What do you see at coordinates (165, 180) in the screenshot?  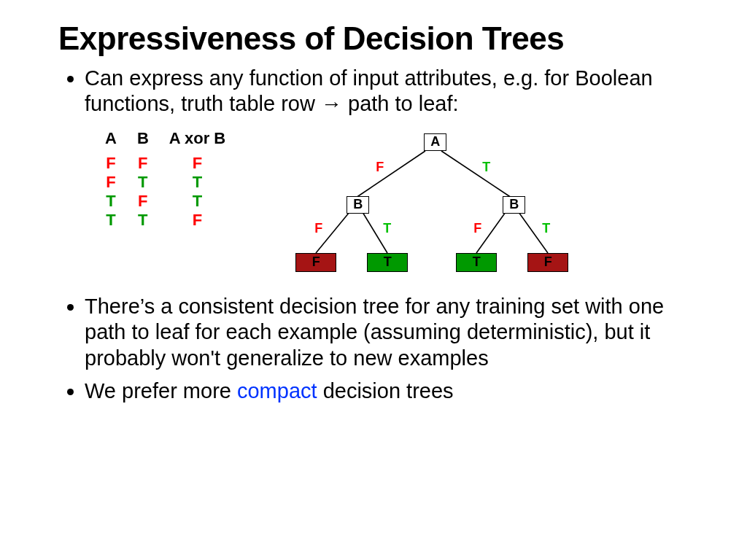 I see `truth-table: A B A xor B F F F F T T` at bounding box center [165, 180].